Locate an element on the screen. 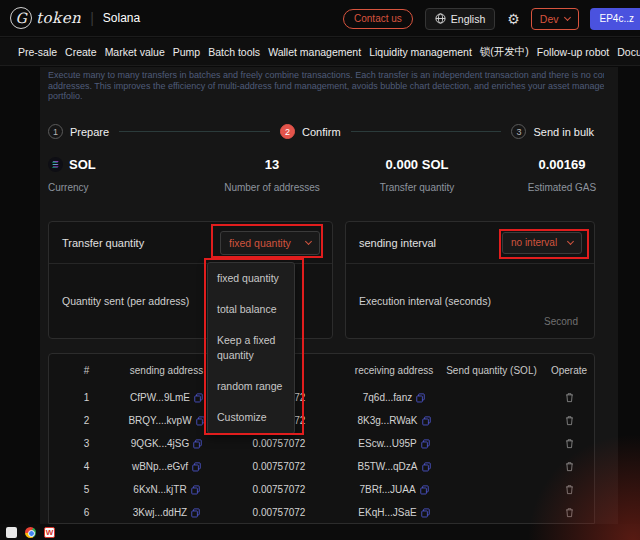 This screenshot has width=640, height=540. nav-item-7: 锁(开发中) is located at coordinates (504, 52).